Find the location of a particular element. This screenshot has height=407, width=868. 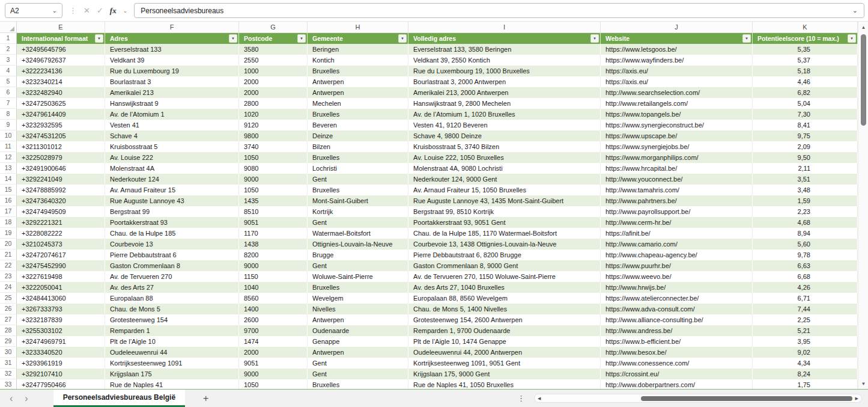

cell: https://www.synergieconstruct.be/ is located at coordinates (676, 125).